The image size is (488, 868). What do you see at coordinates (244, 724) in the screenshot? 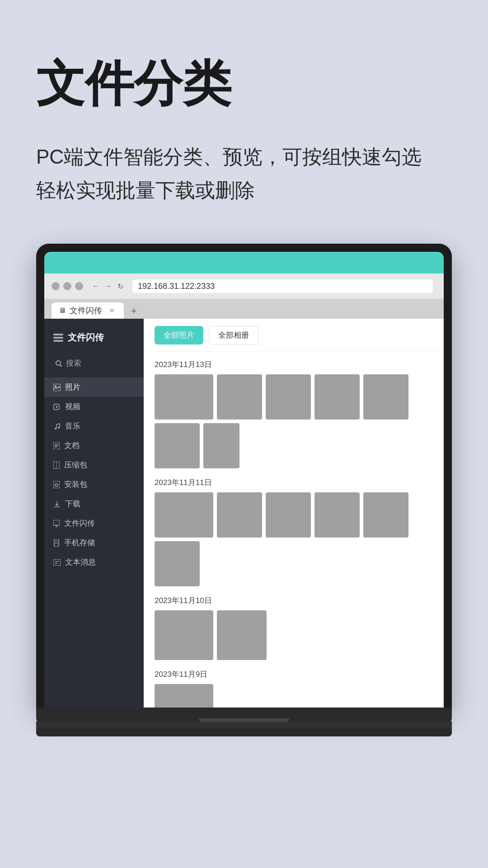
I see `laptop-stand` at bounding box center [244, 724].